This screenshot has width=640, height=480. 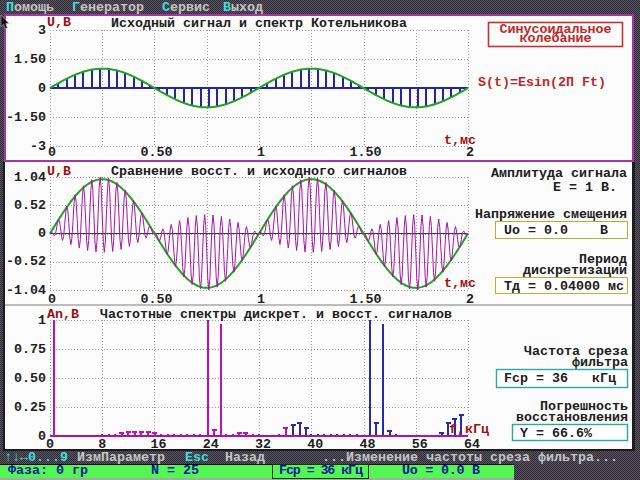 What do you see at coordinates (276, 314) in the screenshot?
I see `svg-text:Частотные спектры дискрет. и в: Частотные спектры дискрет. и восст. сигн…` at bounding box center [276, 314].